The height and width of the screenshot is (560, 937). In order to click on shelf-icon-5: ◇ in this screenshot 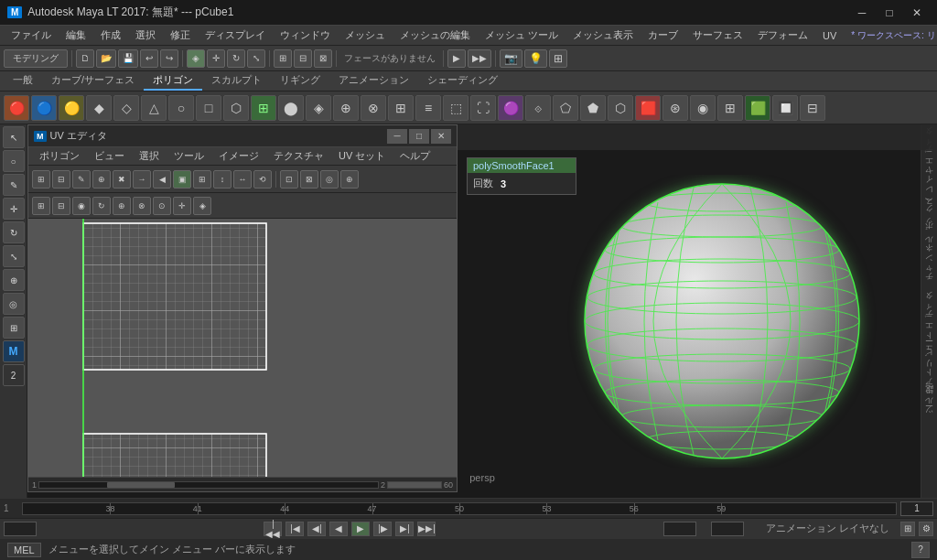, I will do `click(126, 108)`.